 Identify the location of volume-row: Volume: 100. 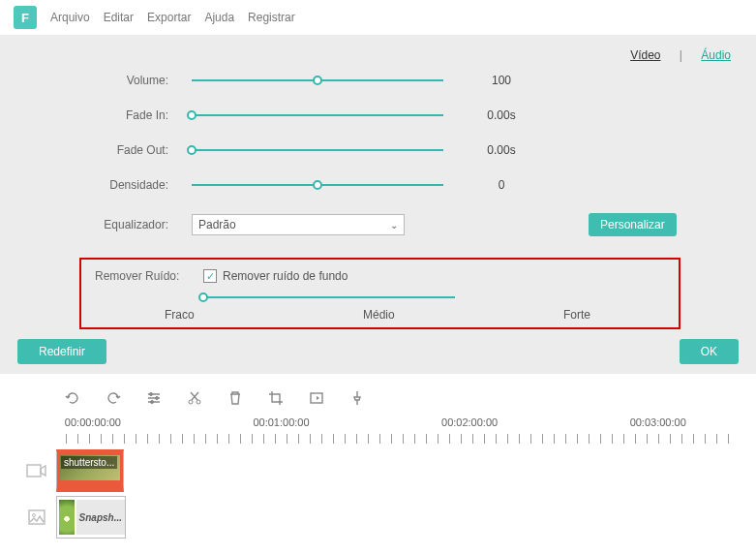
(378, 80).